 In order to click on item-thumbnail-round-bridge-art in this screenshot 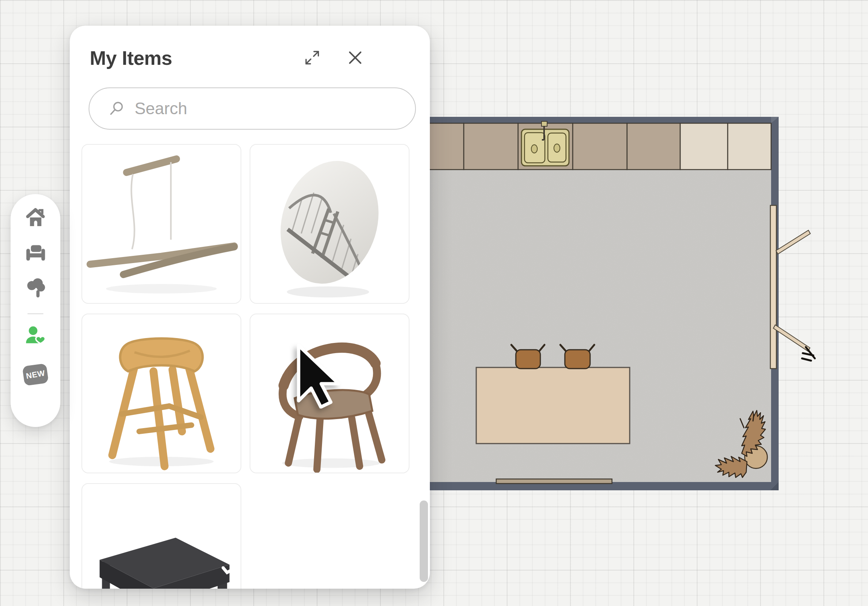, I will do `click(330, 224)`.